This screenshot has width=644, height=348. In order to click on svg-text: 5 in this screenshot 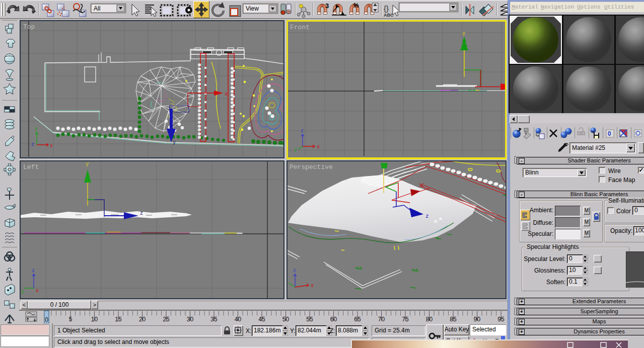, I will do `click(70, 319)`.